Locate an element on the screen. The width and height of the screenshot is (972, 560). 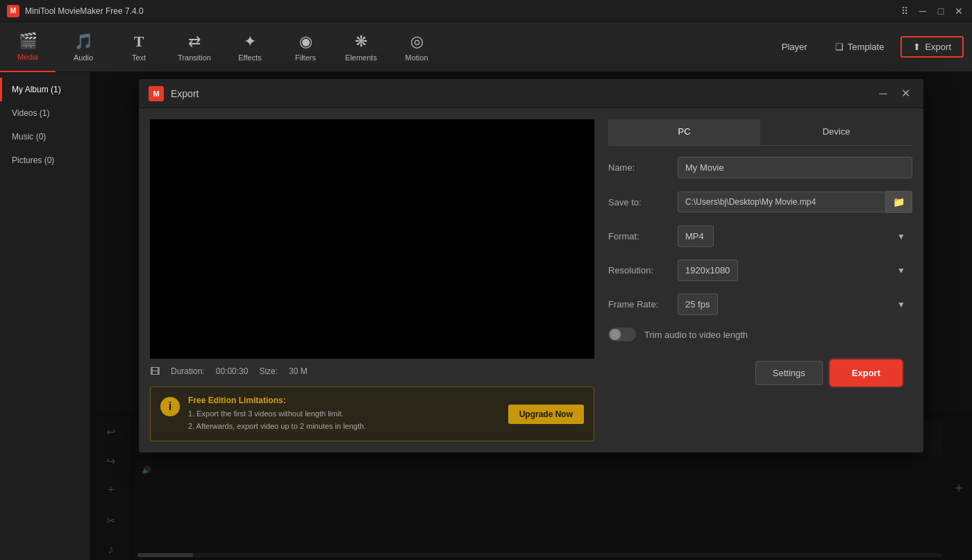
trim-audio-label: Trim audio to video length is located at coordinates (696, 334).